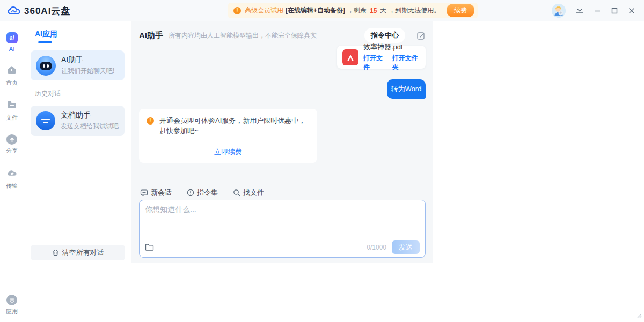 Image resolution: width=644 pixels, height=322 pixels. I want to click on rail-item-share: 分享, so click(12, 145).